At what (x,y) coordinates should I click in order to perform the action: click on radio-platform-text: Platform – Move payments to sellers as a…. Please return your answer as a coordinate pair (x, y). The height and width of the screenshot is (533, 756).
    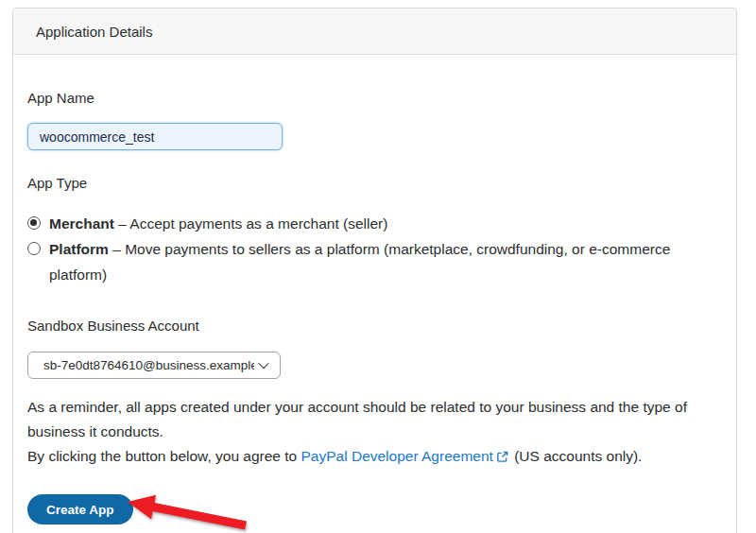
    Looking at the image, I should click on (378, 262).